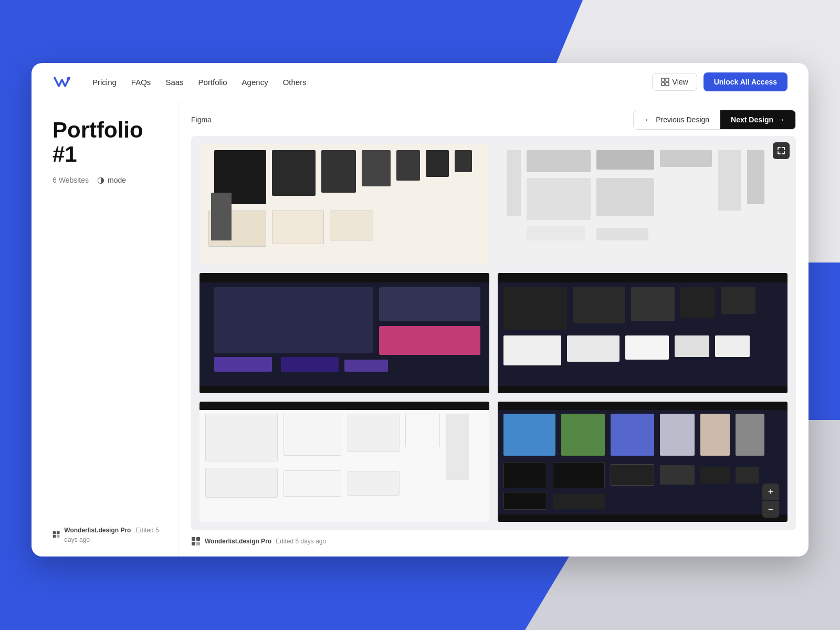 Image resolution: width=840 pixels, height=630 pixels. Describe the element at coordinates (141, 82) in the screenshot. I see `nav-faqs: FAQs` at that location.